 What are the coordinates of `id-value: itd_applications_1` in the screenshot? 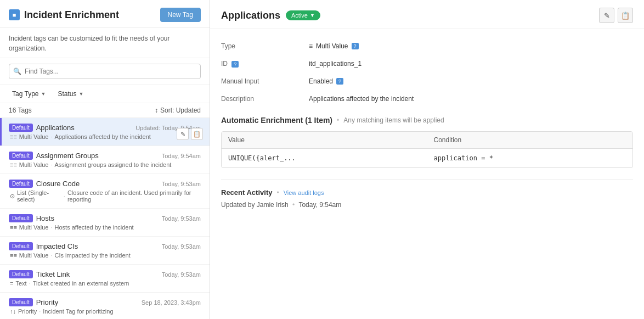 It's located at (471, 64).